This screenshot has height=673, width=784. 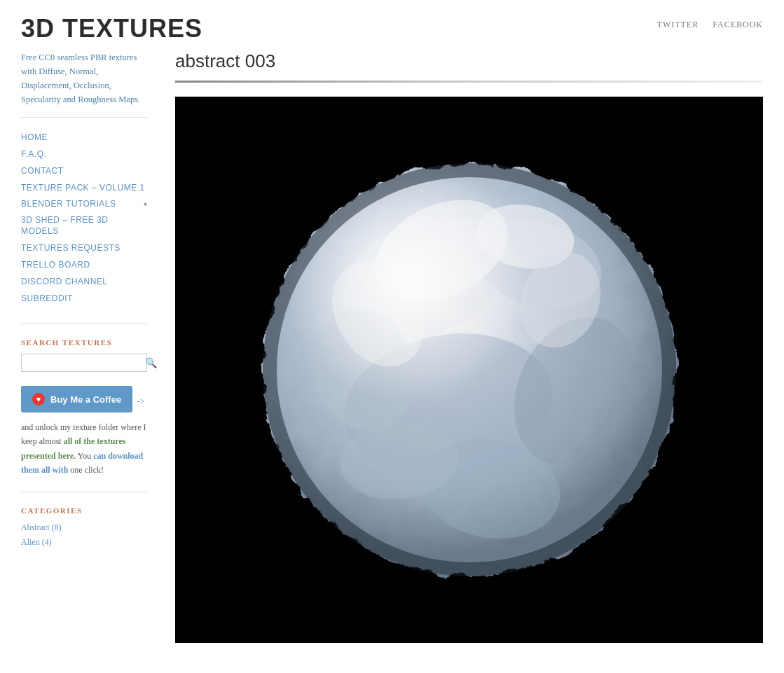 What do you see at coordinates (469, 62) in the screenshot?
I see `page-title: abstract 003` at bounding box center [469, 62].